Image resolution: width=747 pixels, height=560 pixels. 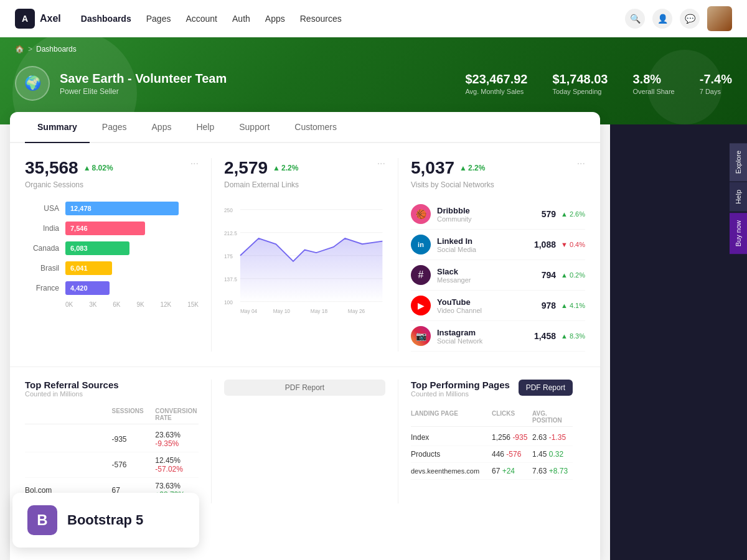 What do you see at coordinates (305, 128) in the screenshot?
I see `tabs: Summary Pages Apps Help Support Customer…` at bounding box center [305, 128].